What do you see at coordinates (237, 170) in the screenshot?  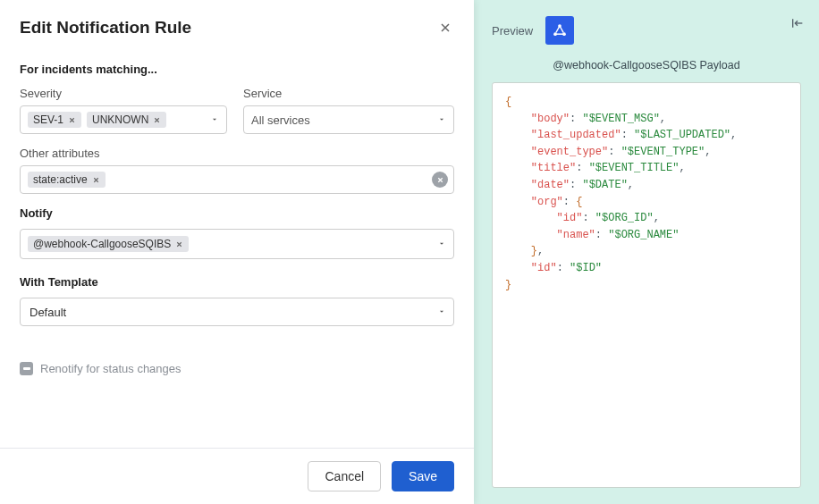 I see `other-attributes-field: Other attributes state:active` at bounding box center [237, 170].